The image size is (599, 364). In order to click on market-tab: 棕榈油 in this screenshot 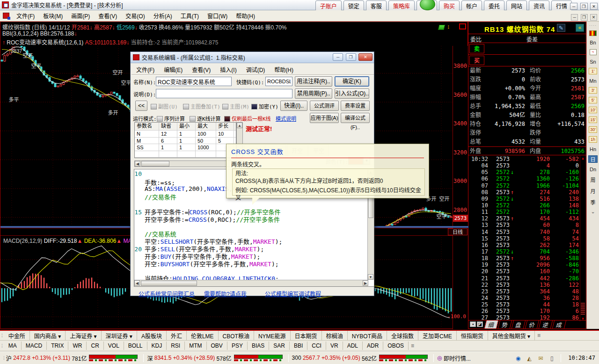, I will do `click(335, 336)`.